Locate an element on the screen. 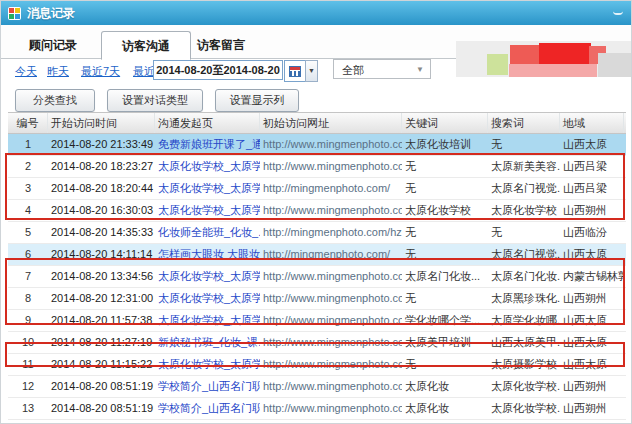  url-cell: http://mingmenphoto.com/hz.h... is located at coordinates (331, 232).